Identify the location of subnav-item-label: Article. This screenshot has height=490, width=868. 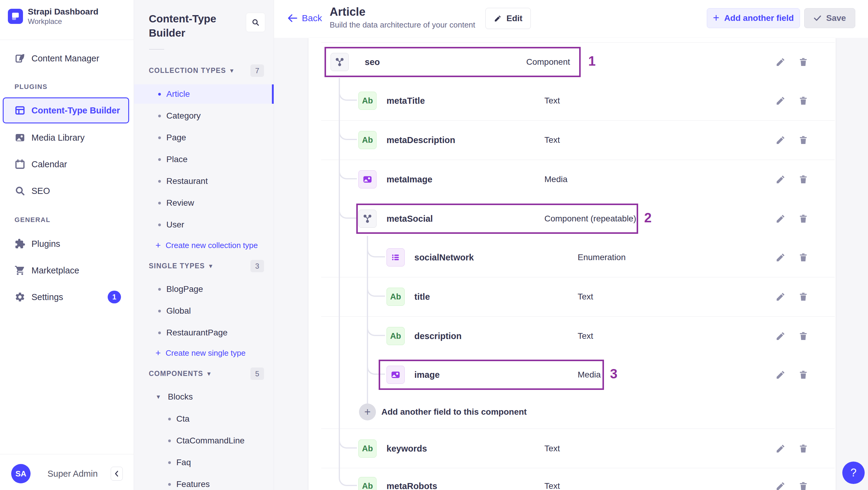
(178, 94).